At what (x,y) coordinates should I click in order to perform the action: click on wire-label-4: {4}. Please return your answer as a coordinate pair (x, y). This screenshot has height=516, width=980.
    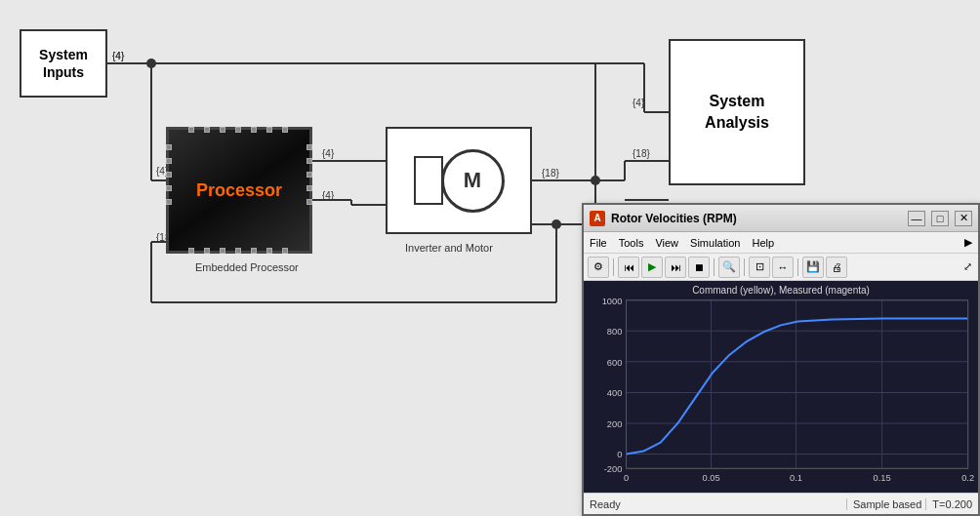
    Looking at the image, I should click on (328, 195).